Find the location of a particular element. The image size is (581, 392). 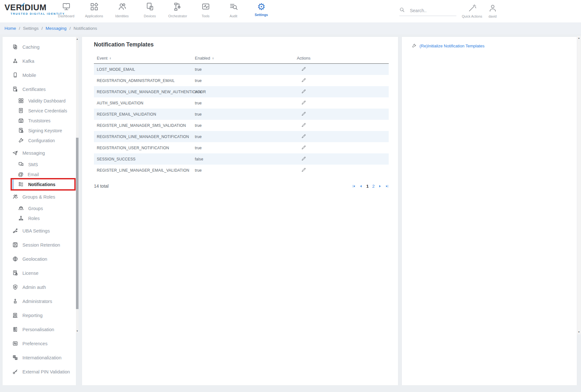

sidebar-item-label: Service Credentials is located at coordinates (47, 111).